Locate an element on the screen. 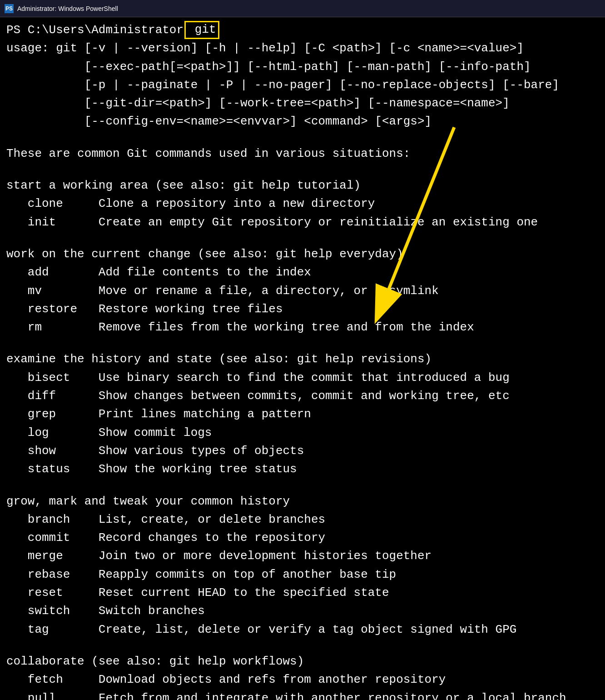 The image size is (605, 700). cmd-tag: tag Create, list, delete or verify a tag… is located at coordinates (302, 630).